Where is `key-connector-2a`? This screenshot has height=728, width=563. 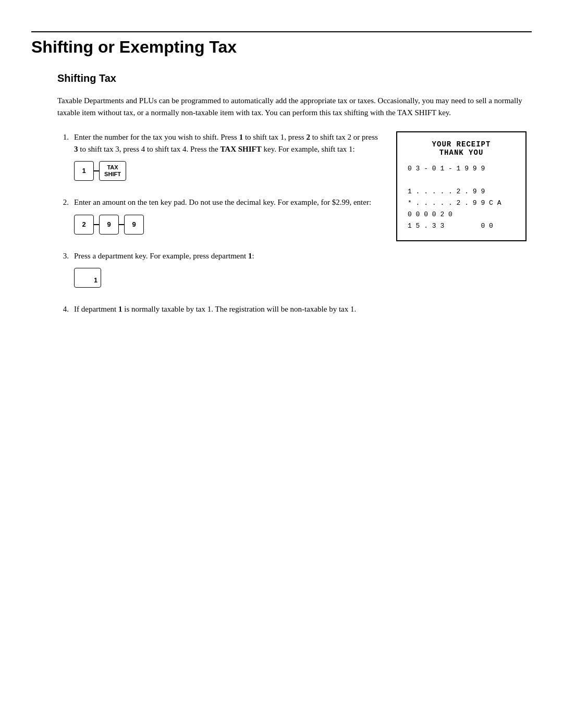
key-connector-2a is located at coordinates (96, 225).